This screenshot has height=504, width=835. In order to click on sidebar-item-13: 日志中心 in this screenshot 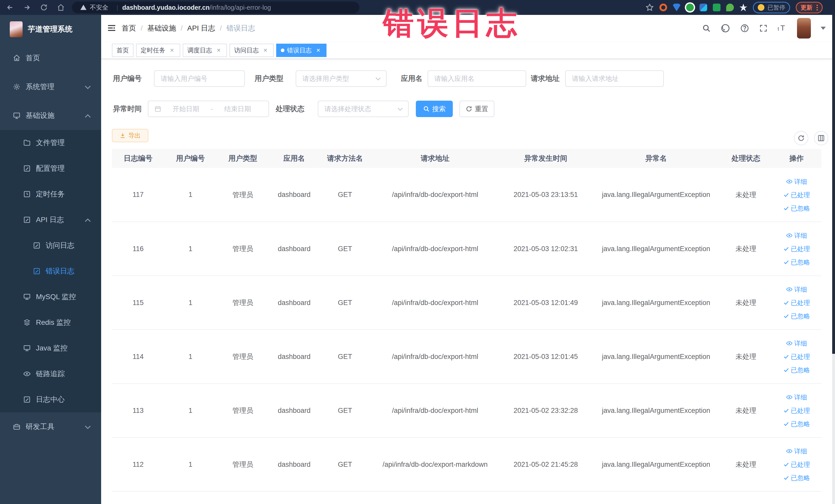, I will do `click(50, 400)`.